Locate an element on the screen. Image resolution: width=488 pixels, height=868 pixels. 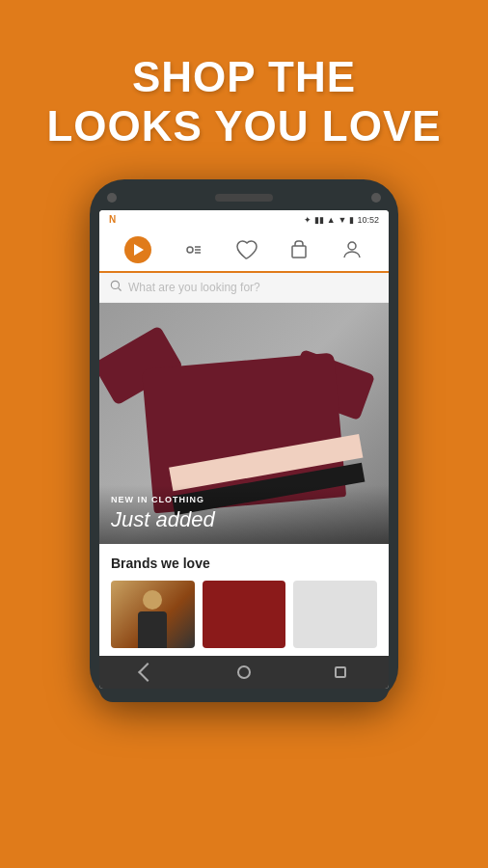
wifi-icon: ▼ is located at coordinates (343, 220).